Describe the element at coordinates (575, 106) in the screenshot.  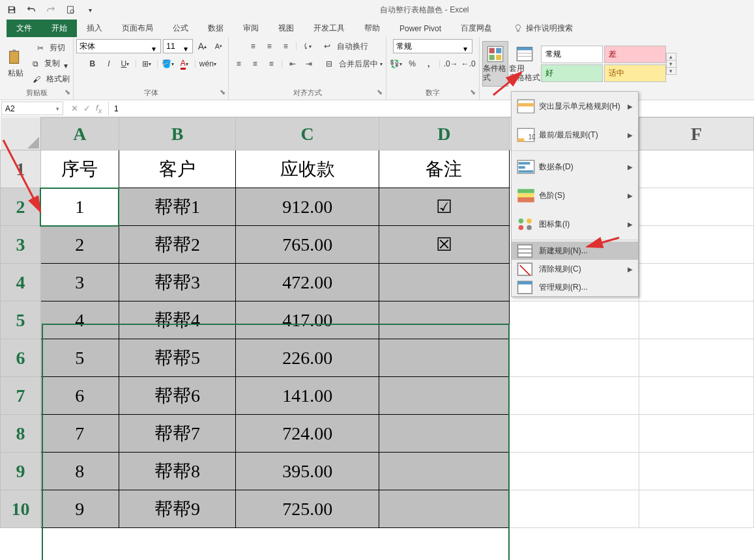
I see `menu-highlight-cells: 突出显示单元格规则(H) ▶` at that location.